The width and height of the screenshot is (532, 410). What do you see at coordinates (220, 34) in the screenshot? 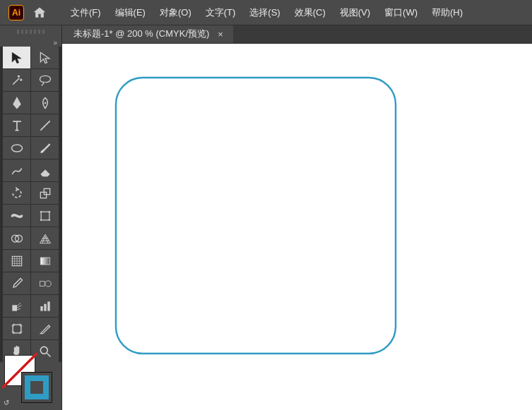
I see `close-icon: ×` at bounding box center [220, 34].